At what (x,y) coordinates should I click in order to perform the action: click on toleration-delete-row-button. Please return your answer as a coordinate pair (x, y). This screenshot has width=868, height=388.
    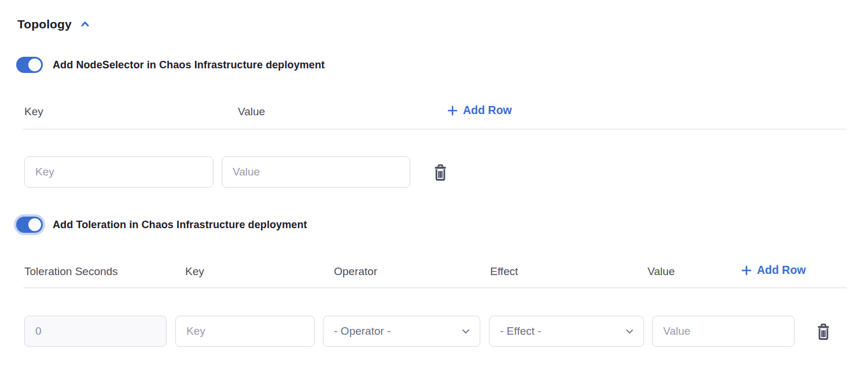
    Looking at the image, I should click on (823, 332).